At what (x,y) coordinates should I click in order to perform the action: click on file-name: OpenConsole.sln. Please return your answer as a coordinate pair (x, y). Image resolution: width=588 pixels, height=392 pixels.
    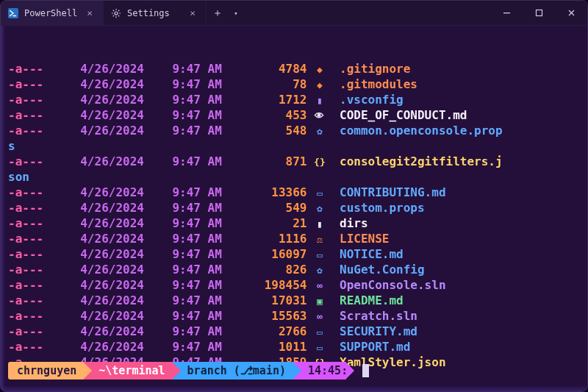
    Looking at the image, I should click on (392, 285).